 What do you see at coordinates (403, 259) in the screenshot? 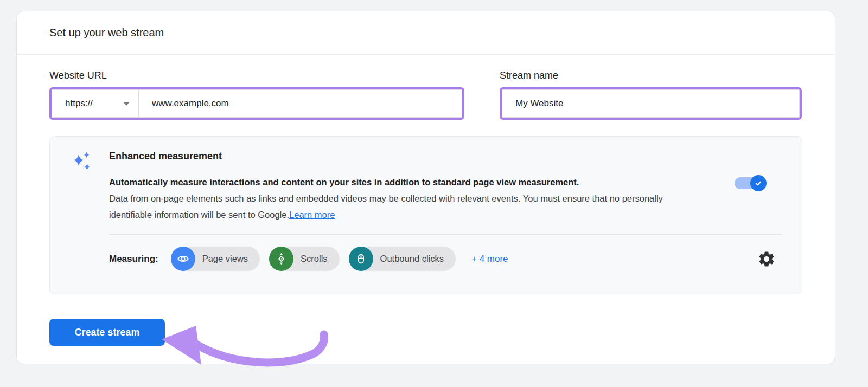
I see `chip-outbound-clicks: Outbound clicks` at bounding box center [403, 259].